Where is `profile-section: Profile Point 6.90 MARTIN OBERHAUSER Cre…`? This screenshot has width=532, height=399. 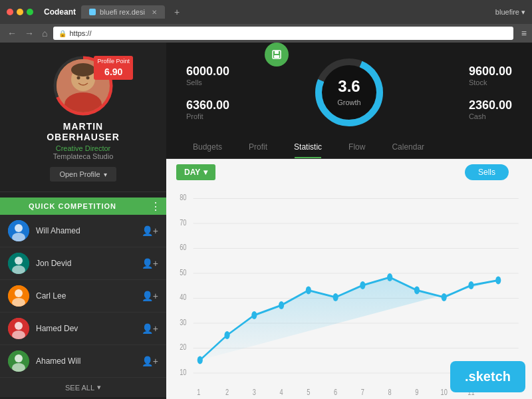 profile-section: Profile Point 6.90 MARTIN OBERHAUSER Cre… is located at coordinates (83, 117).